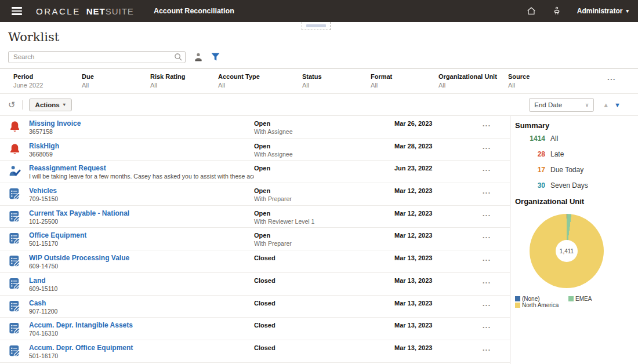  What do you see at coordinates (577, 170) in the screenshot?
I see `summary-item: 17 Due Today` at bounding box center [577, 170].